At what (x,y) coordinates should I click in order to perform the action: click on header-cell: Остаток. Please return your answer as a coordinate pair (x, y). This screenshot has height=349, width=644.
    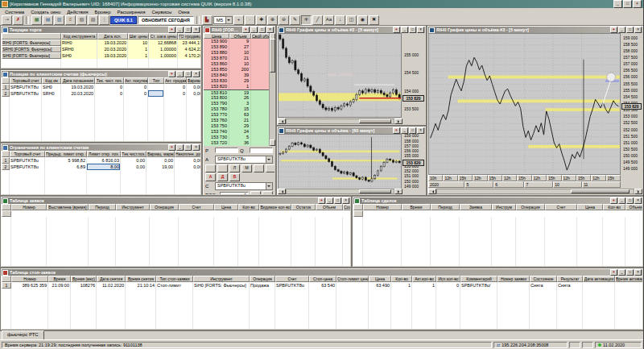
    Looking at the image, I should click on (303, 207).